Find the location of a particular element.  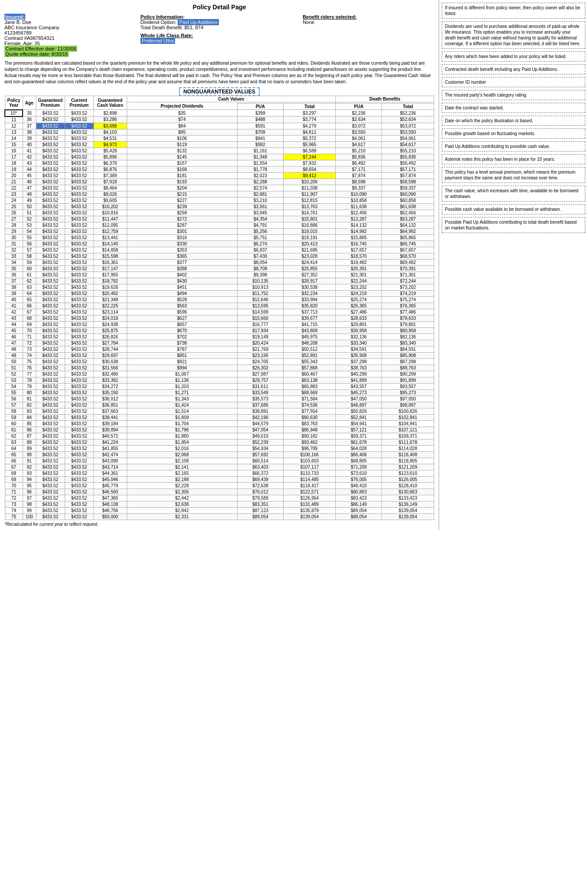

table-row: 6085$433.52$433.52$39,184$1,704$44,579$8… is located at coordinates (220, 423).